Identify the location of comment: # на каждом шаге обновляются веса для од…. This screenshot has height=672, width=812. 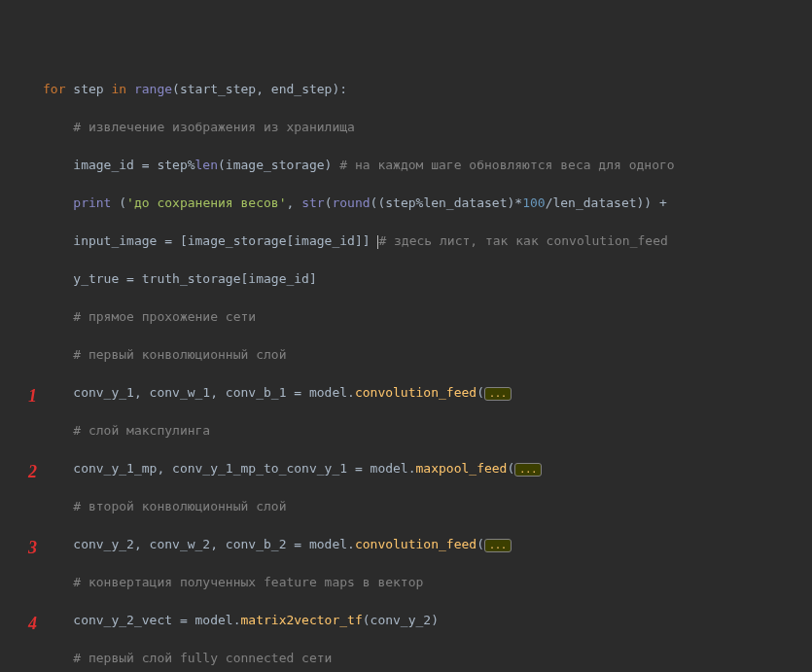
(507, 165).